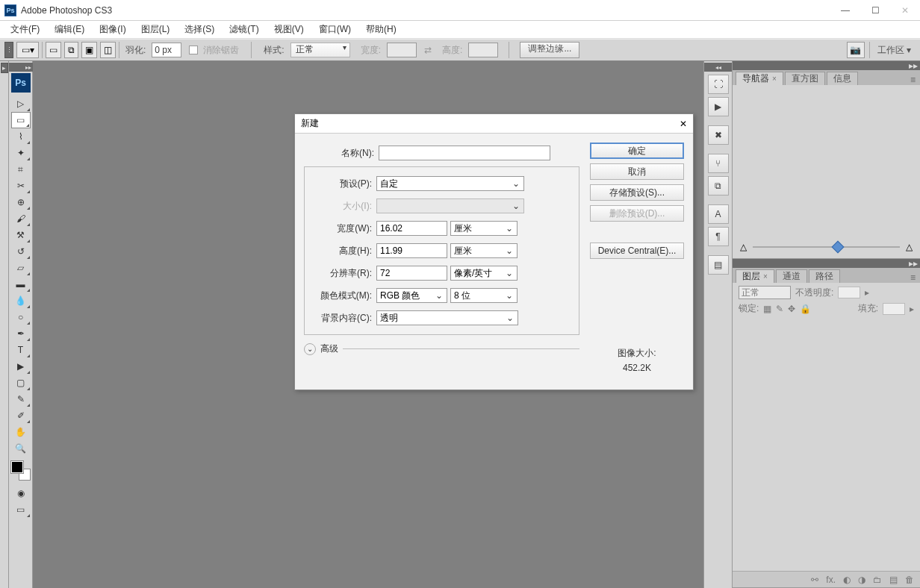 The image size is (920, 588). I want to click on options-grip: ⋮, so click(9, 50).